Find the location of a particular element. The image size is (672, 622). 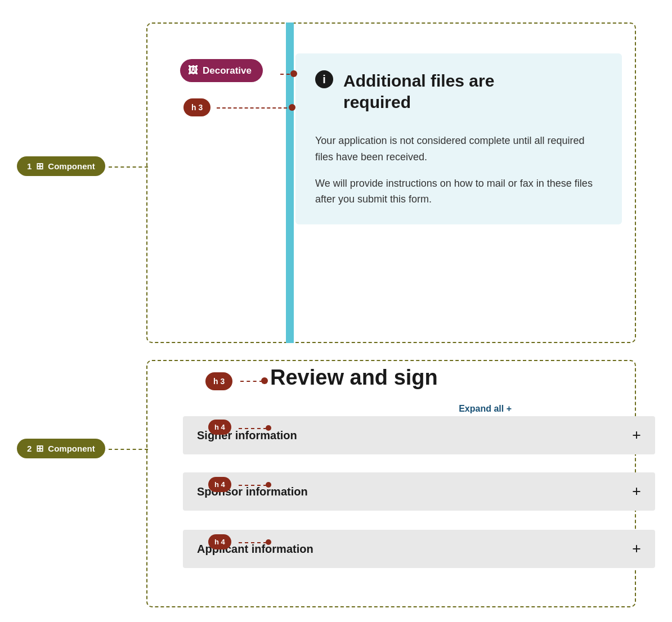

component-2-cross-icon: ⊞ is located at coordinates (39, 449).